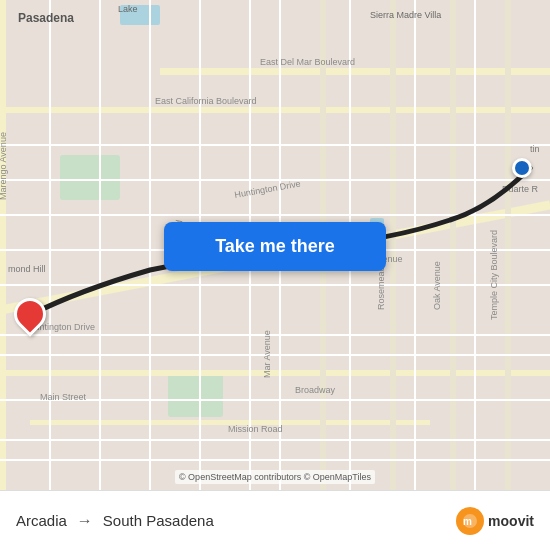 This screenshot has width=550, height=550. Describe the element at coordinates (256, 429) in the screenshot. I see `svg-text: Mission Road` at that location.